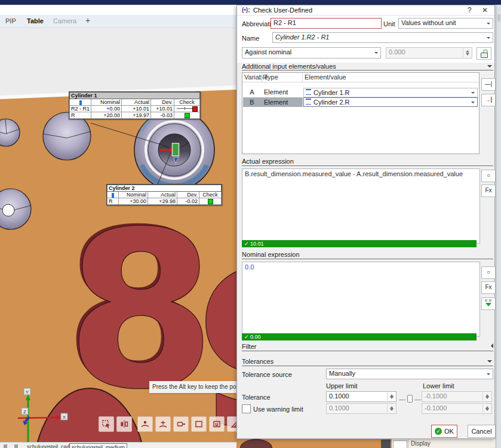  Describe the element at coordinates (258, 361) in the screenshot. I see `tolerances-section-title: Tolerances` at that location.